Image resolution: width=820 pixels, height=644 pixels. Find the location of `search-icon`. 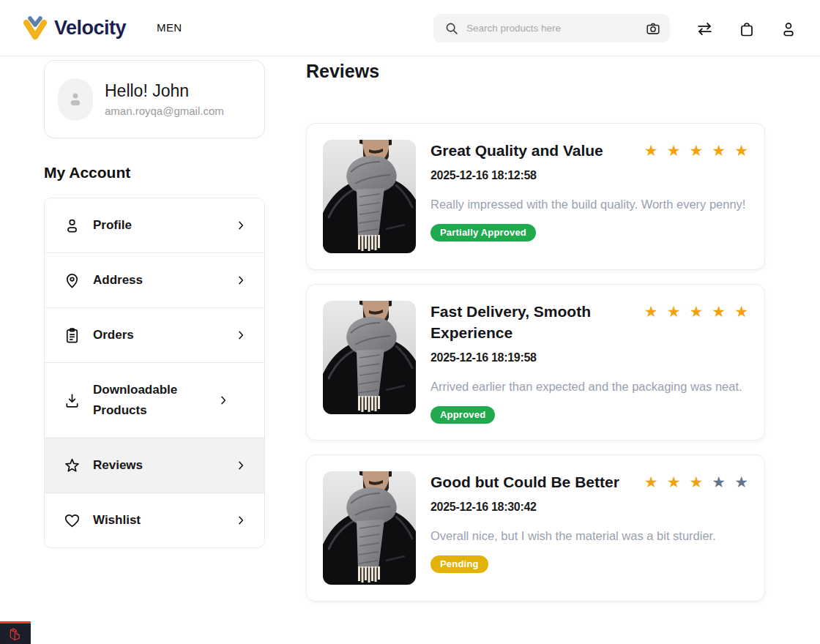

search-icon is located at coordinates (452, 29).